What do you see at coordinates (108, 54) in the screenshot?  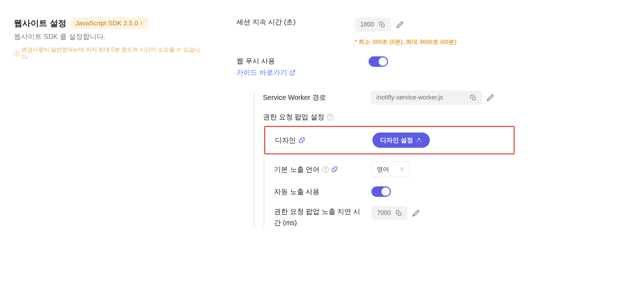 I see `warning-text: ! 변경사항이 실반영되는데 까지 최대 5분 정도의 시간이 소요될 수 있습…` at bounding box center [108, 54].